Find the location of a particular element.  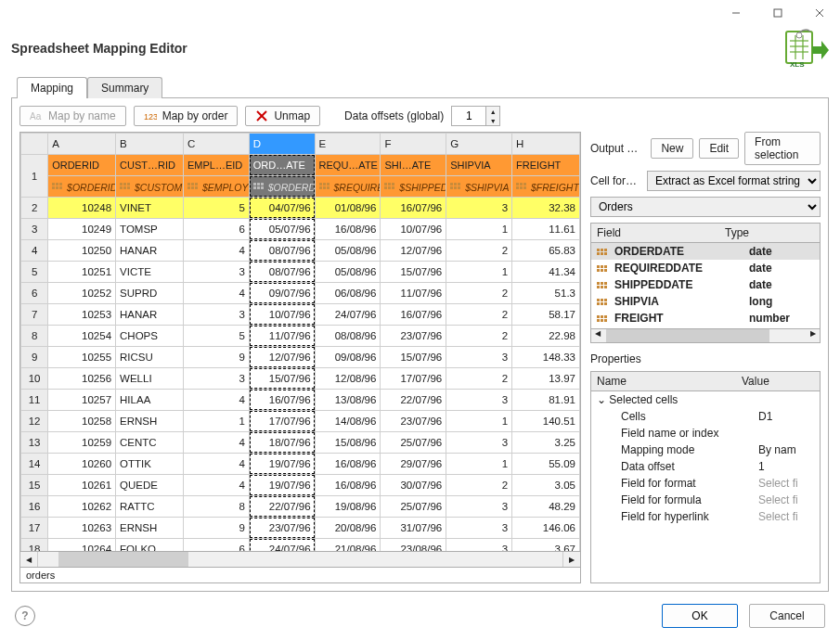

map-var-cell: $SHIPVIA is located at coordinates (479, 187).